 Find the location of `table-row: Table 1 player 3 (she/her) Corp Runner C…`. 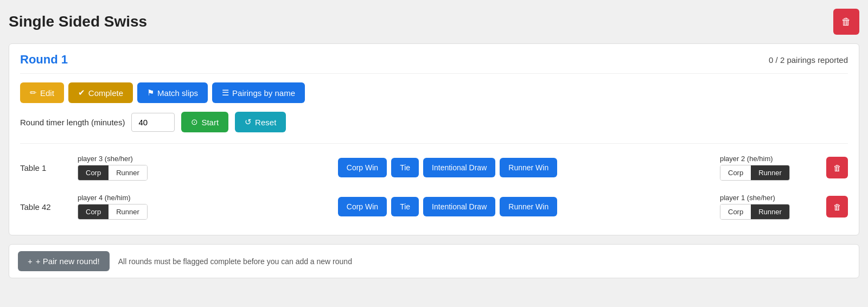

table-row: Table 1 player 3 (she/her) Corp Runner C… is located at coordinates (434, 168).